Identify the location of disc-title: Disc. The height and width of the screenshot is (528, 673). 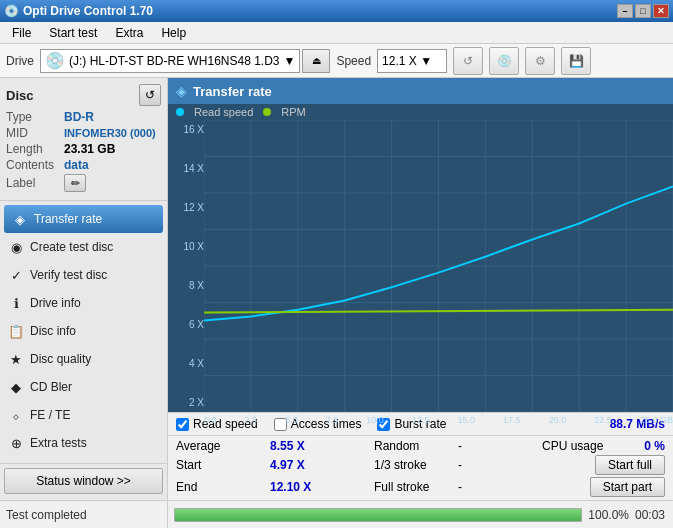
(20, 96).